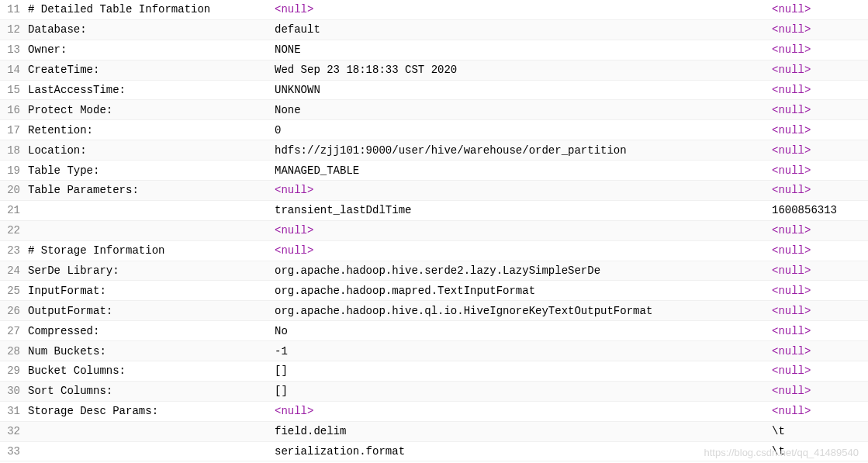 The height and width of the screenshot is (463, 868). What do you see at coordinates (434, 71) in the screenshot?
I see `table-row: 14CreateTime:Wed Sep 23 18:18:33 CST 202…` at bounding box center [434, 71].